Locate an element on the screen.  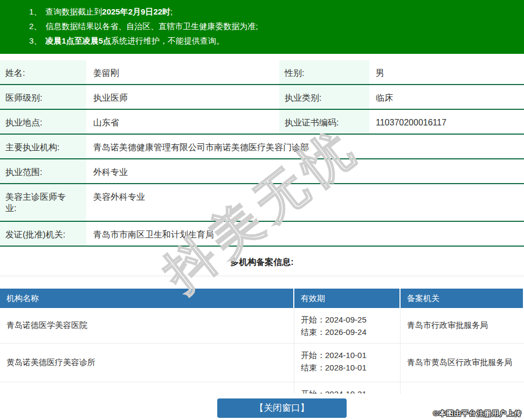
field-label-issuing-authority: 发证(批准)机关: is located at coordinates (43, 234).